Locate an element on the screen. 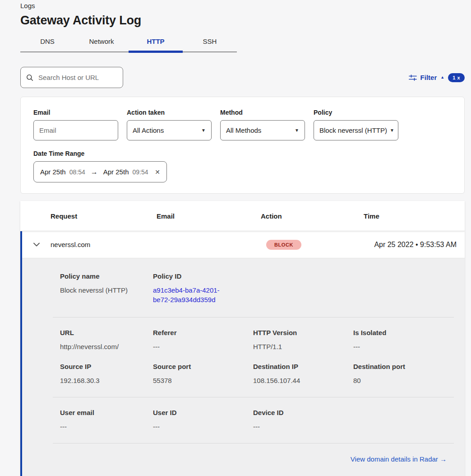  table-header-row: Request Email Action Time is located at coordinates (243, 216).